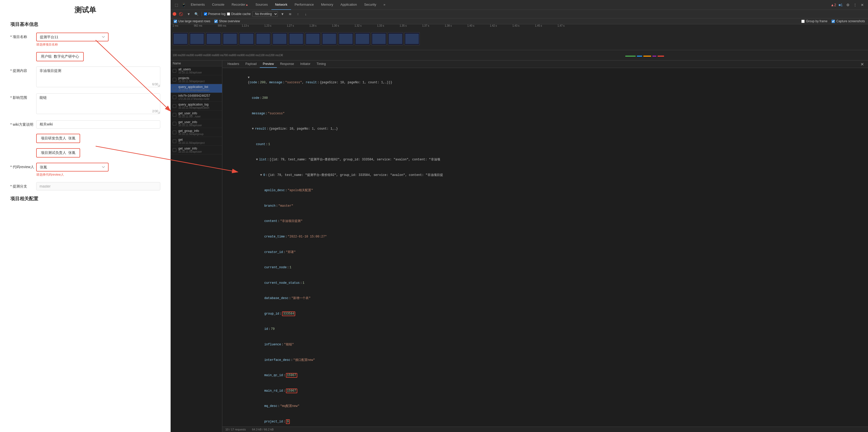 Image resolution: width=868 pixels, height=432 pixels. What do you see at coordinates (862, 5) in the screenshot?
I see `close-icon: ✕` at bounding box center [862, 5].